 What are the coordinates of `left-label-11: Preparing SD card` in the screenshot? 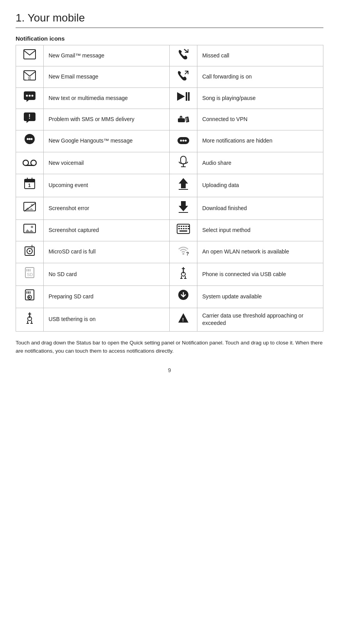 It's located at (107, 297).